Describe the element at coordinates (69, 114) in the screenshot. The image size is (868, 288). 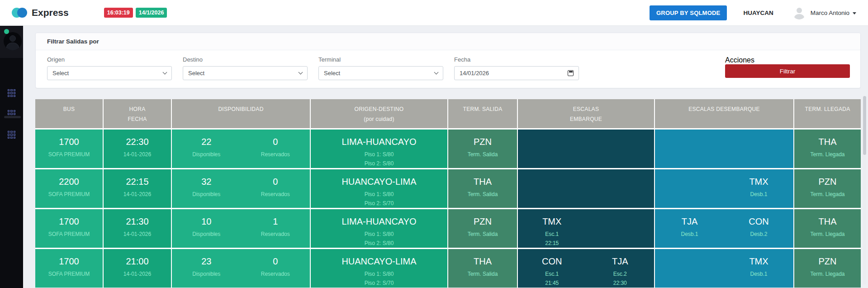
I see `column-header-bus: BUS` at that location.